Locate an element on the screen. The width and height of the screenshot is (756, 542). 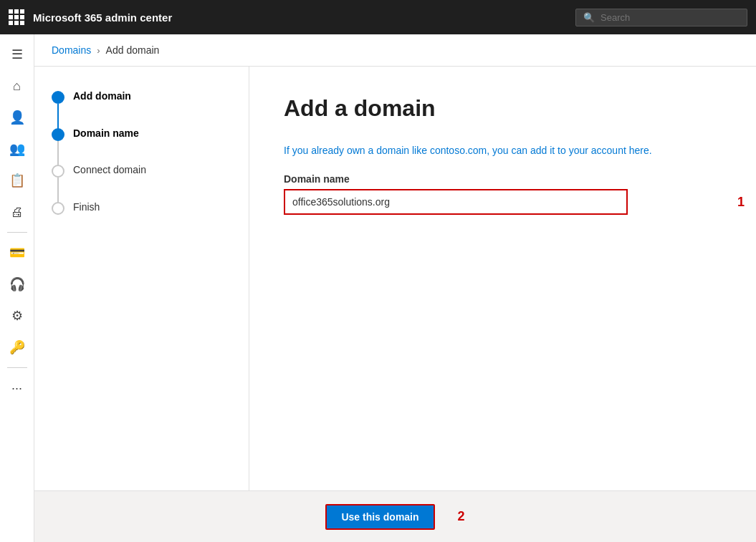
search-box: 🔍 is located at coordinates (661, 17).